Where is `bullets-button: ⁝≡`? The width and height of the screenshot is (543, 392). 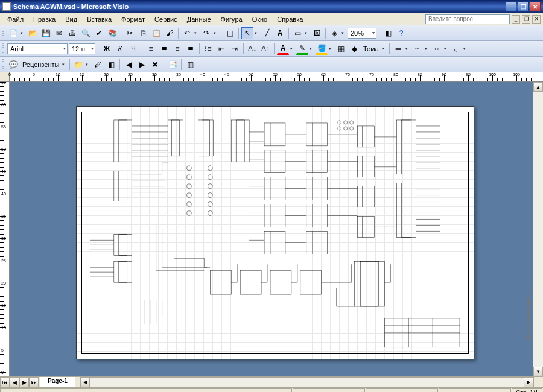
bullets-button: ⁝≡ is located at coordinates (208, 49).